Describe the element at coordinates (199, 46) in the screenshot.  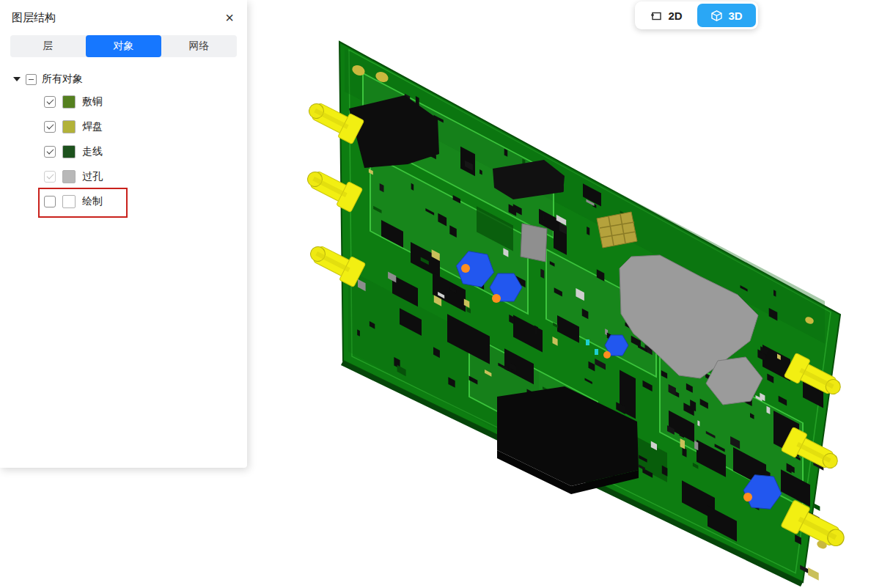
I see `tab-network: 网络` at that location.